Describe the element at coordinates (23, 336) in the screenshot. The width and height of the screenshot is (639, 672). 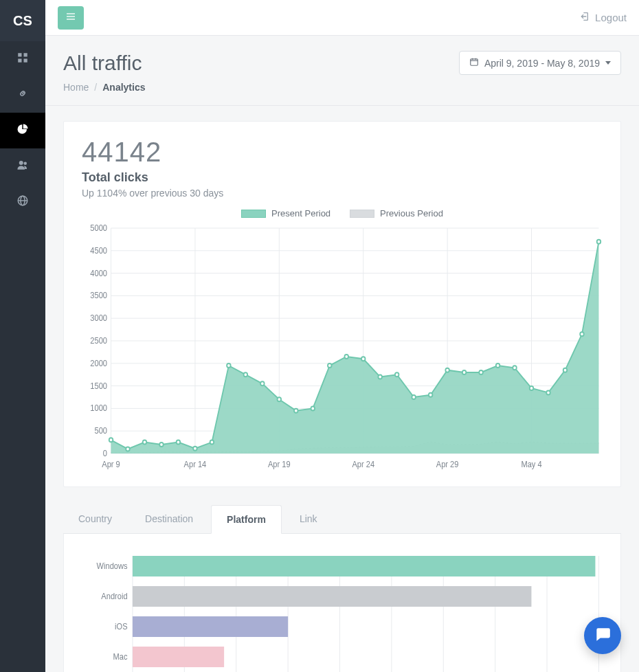
I see `sidebar: CS` at that location.